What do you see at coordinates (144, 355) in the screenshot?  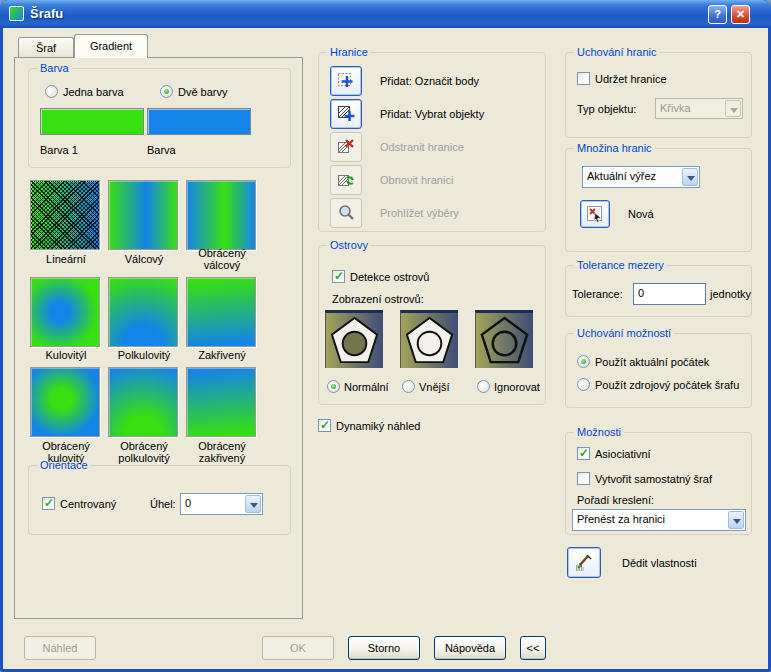 I see `tile-label: Polkulovitý` at bounding box center [144, 355].